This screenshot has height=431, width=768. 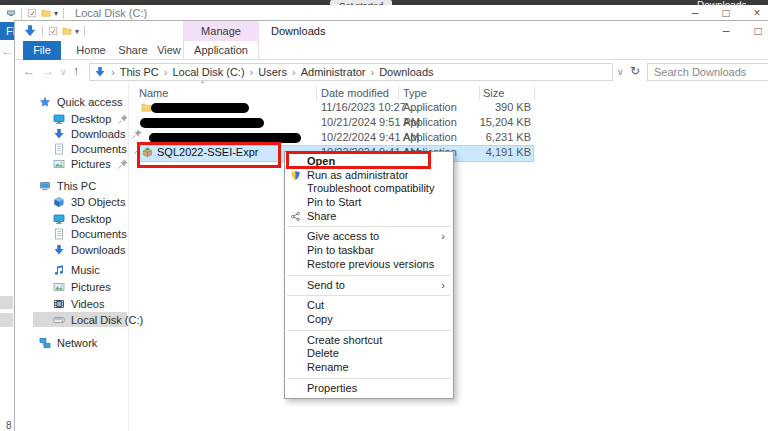 What do you see at coordinates (392, 31) in the screenshot?
I see `titlebar: ▾ Manage Downloads – □` at bounding box center [392, 31].